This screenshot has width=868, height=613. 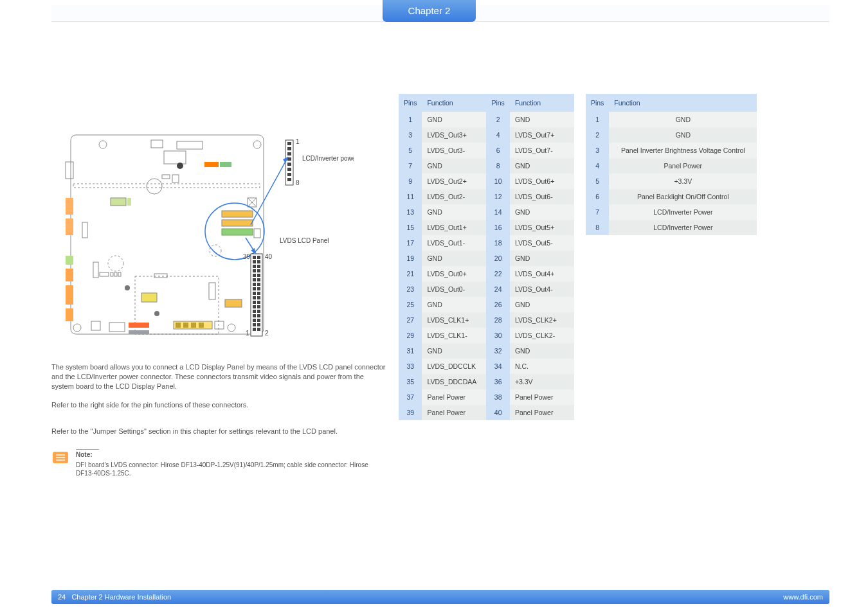 What do you see at coordinates (219, 431) in the screenshot?
I see `jumper-note: Refer to the "Jumper Settings" section i…` at bounding box center [219, 431].